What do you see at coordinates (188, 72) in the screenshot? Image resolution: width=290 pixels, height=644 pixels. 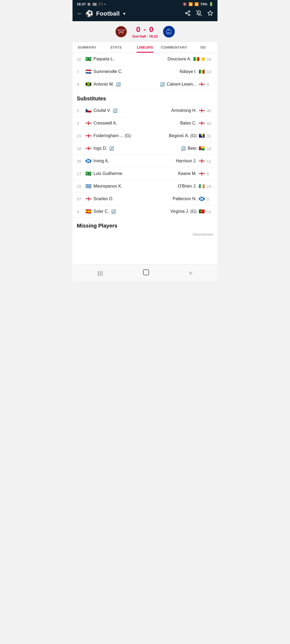 I see `away-player-name: Ndiaye I.` at bounding box center [188, 72].